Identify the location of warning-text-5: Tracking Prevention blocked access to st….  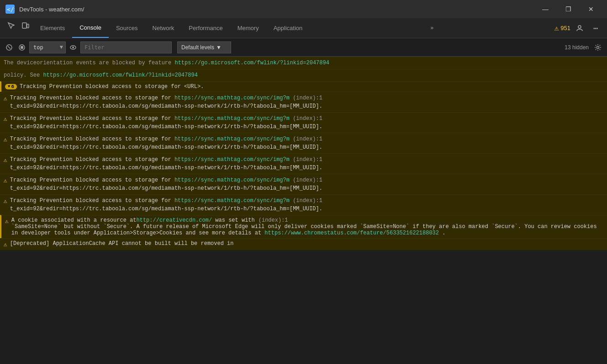
(307, 184).